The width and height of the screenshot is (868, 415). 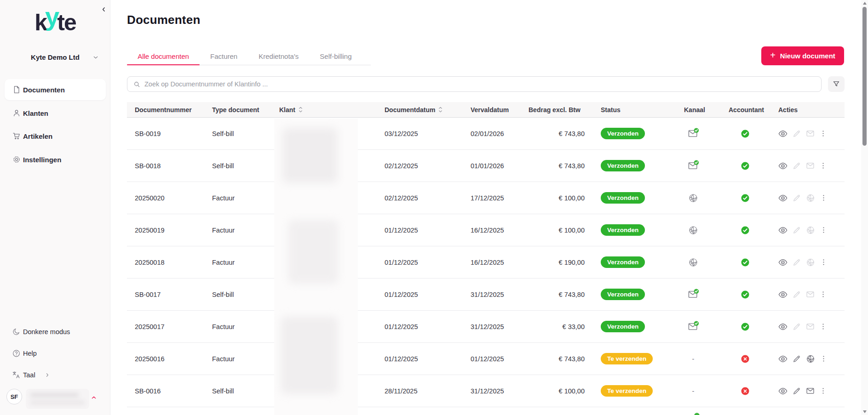 I want to click on sidebar-item-instellingen: Instellingen, so click(x=55, y=159).